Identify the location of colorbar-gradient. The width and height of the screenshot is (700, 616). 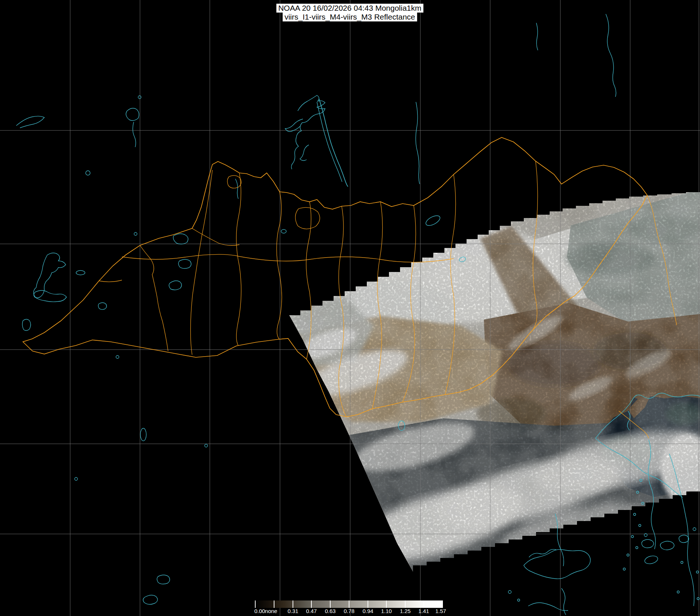
(349, 604).